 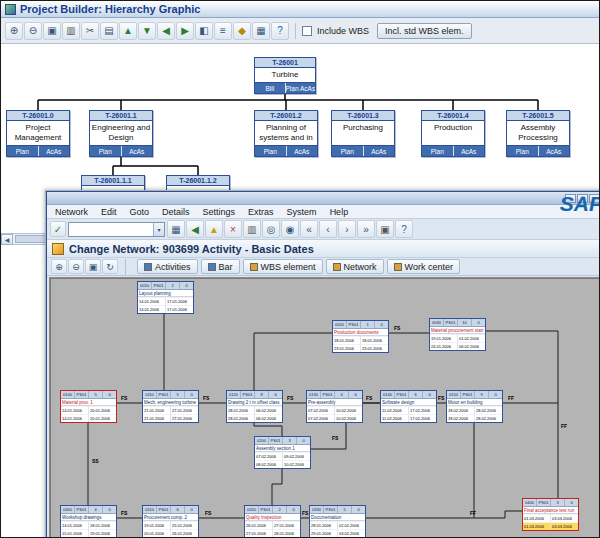 I want to click on find-next-icon: ◉, so click(x=290, y=229).